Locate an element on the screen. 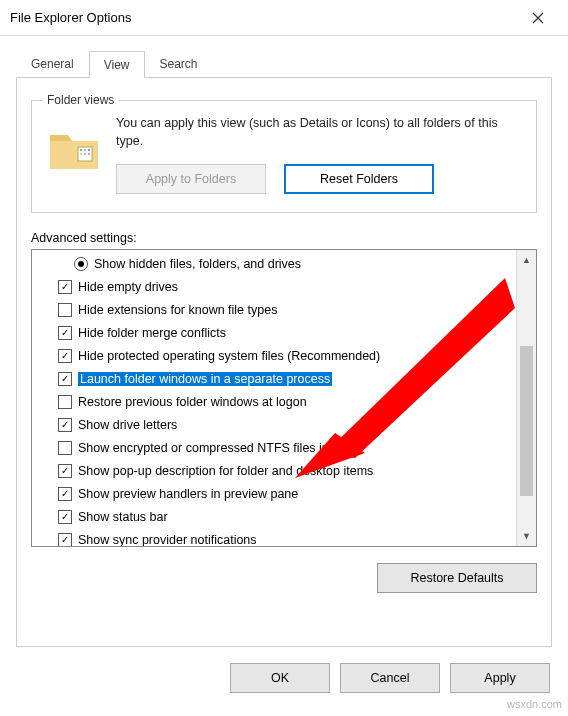 The image size is (568, 716). list-item: ✓Show preview handlers in preview pane is located at coordinates (274, 494).